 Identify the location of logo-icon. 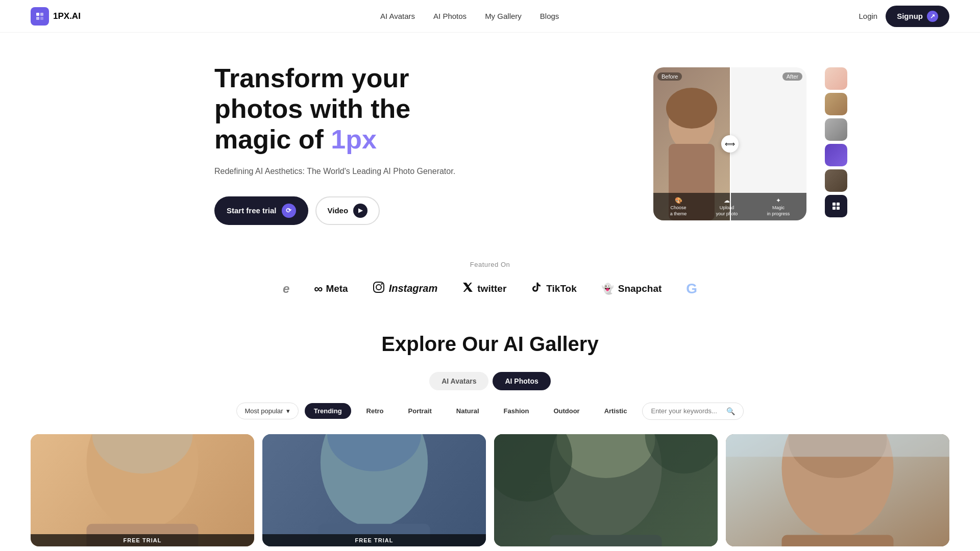
(40, 16).